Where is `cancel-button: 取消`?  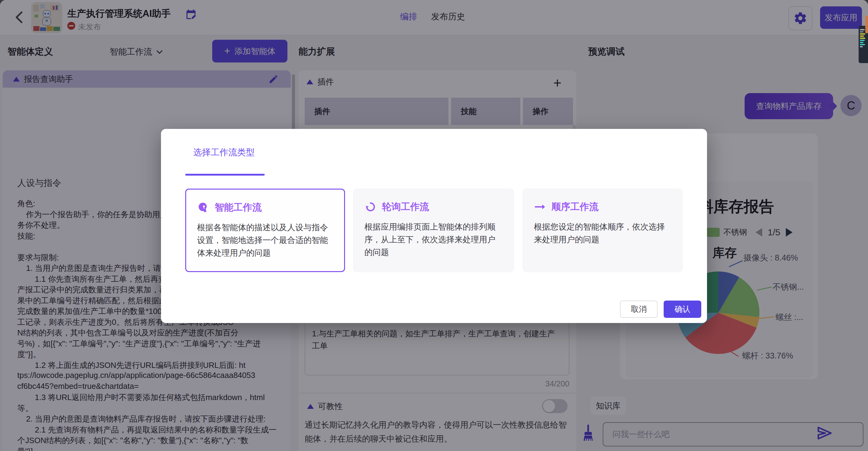
cancel-button: 取消 is located at coordinates (639, 309).